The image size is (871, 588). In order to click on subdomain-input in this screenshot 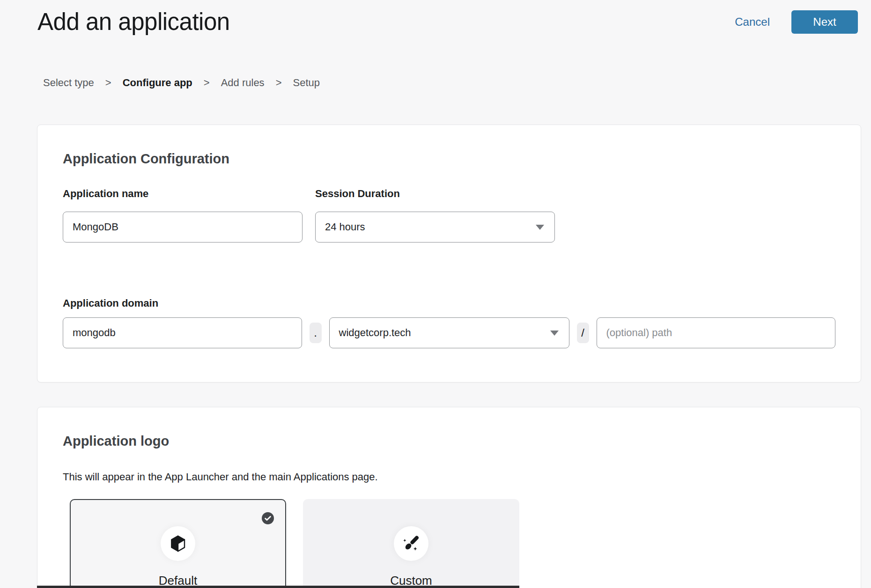, I will do `click(183, 333)`.